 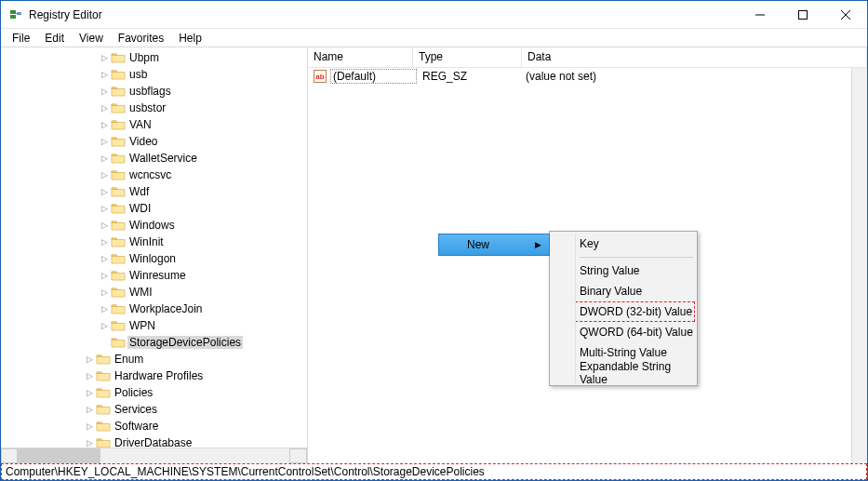 What do you see at coordinates (156, 275) in the screenshot?
I see `tree-item: ▷Winresume` at bounding box center [156, 275].